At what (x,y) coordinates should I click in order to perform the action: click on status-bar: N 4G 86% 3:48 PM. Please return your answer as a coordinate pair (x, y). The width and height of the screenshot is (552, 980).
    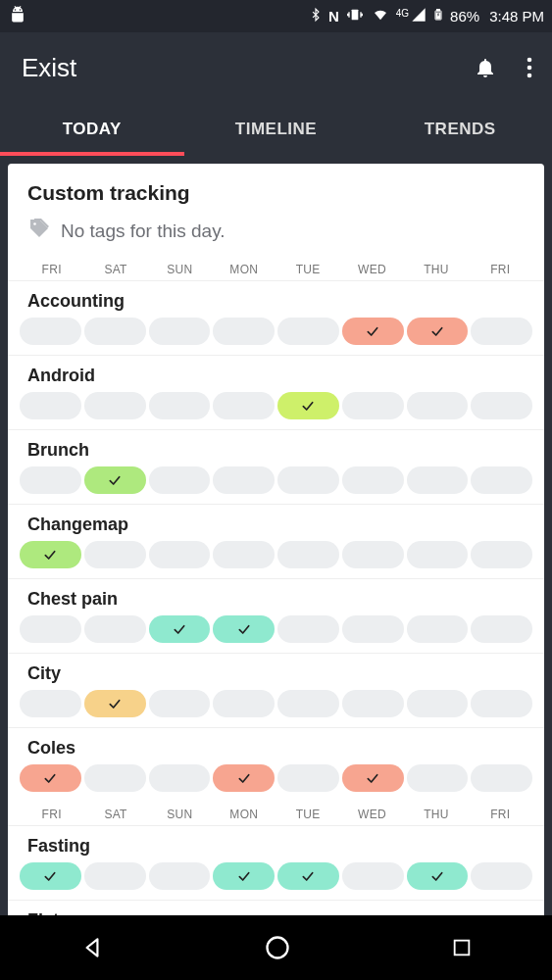
    Looking at the image, I should click on (276, 16).